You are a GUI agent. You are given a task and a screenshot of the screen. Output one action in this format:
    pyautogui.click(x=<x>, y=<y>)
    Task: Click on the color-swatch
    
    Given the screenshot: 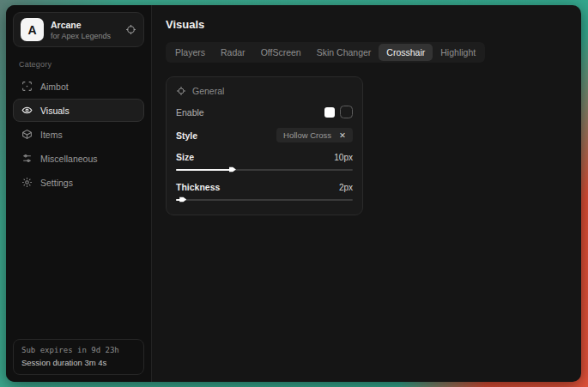 What is the action you would take?
    pyautogui.click(x=330, y=112)
    